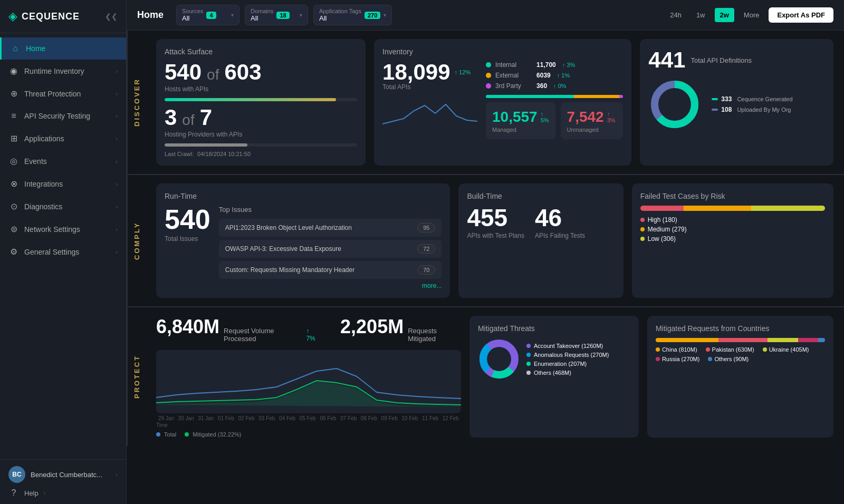 This screenshot has width=844, height=504. Describe the element at coordinates (193, 11) in the screenshot. I see `sources-filter-label: Sources` at that location.